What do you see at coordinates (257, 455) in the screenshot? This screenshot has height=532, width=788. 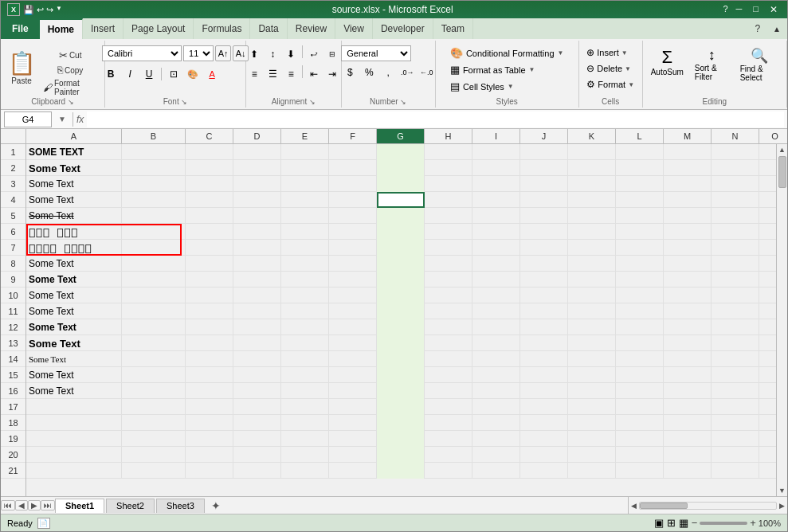 I see `cell-d20` at bounding box center [257, 455].